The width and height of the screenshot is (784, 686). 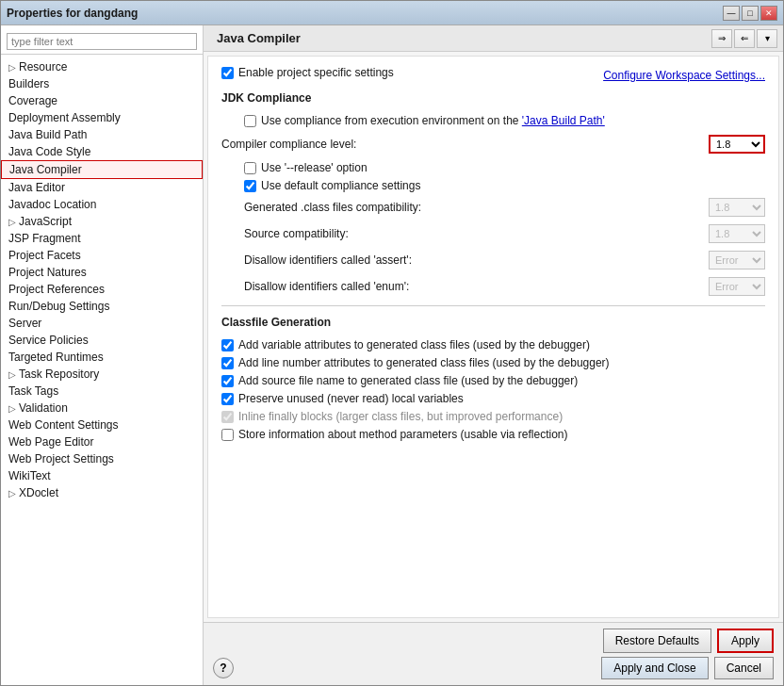 I want to click on disallow-enum-label: Disallow identifiers called 'enum':, so click(x=477, y=286).